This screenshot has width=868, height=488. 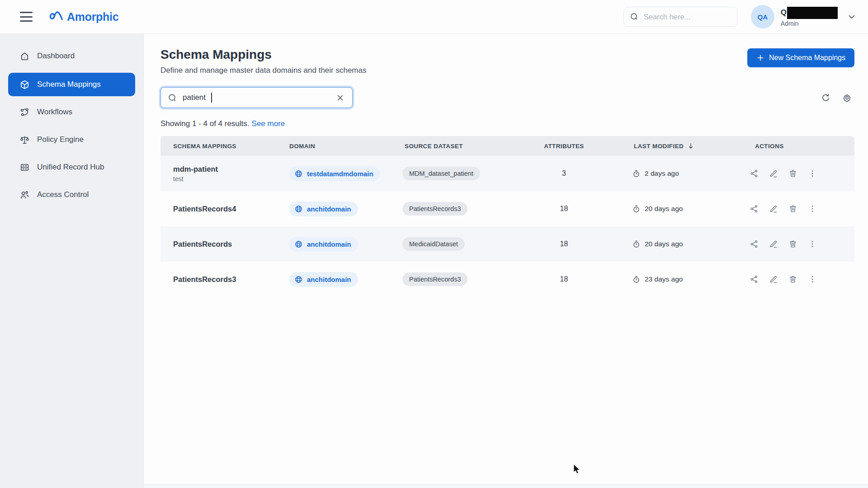 What do you see at coordinates (263, 70) in the screenshot?
I see `page-subtitle: Define and manage master data domains an…` at bounding box center [263, 70].